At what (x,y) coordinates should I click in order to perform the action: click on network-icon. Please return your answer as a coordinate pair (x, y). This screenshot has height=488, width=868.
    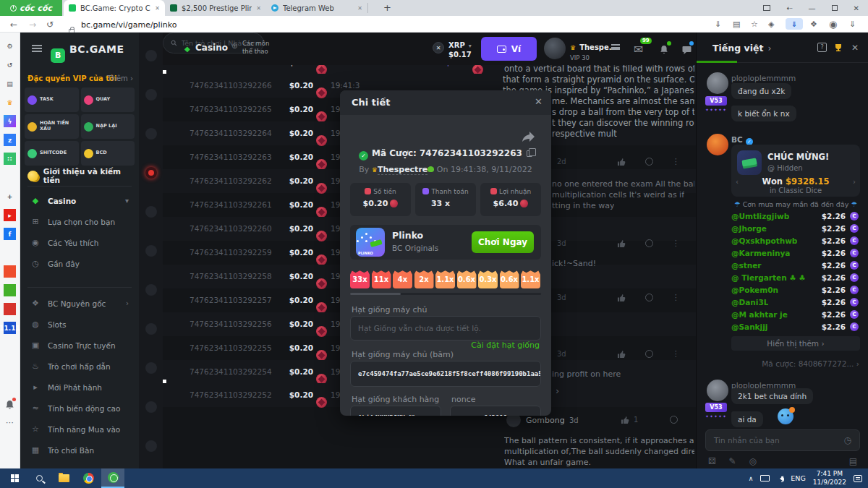
    Looking at the image, I should click on (765, 479).